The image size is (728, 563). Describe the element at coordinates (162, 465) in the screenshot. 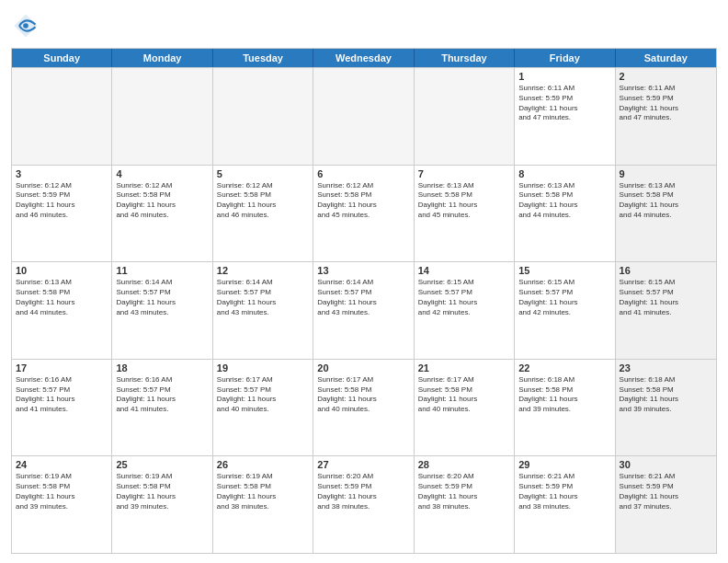

I see `day-number: 25` at that location.